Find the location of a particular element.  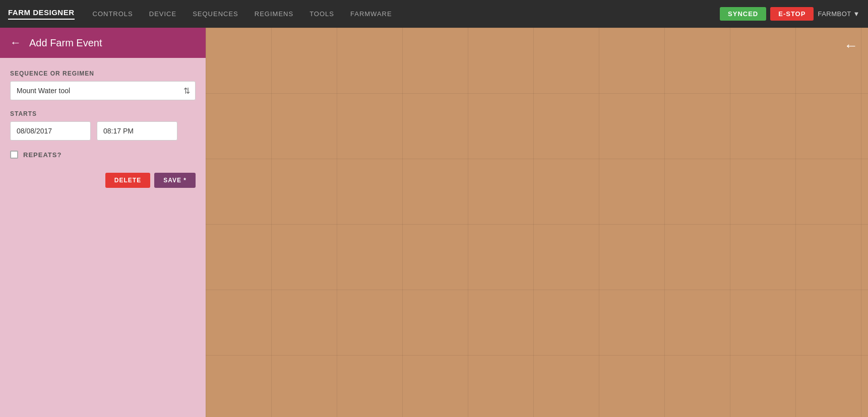

back-arrow-icon: ← is located at coordinates (16, 43).